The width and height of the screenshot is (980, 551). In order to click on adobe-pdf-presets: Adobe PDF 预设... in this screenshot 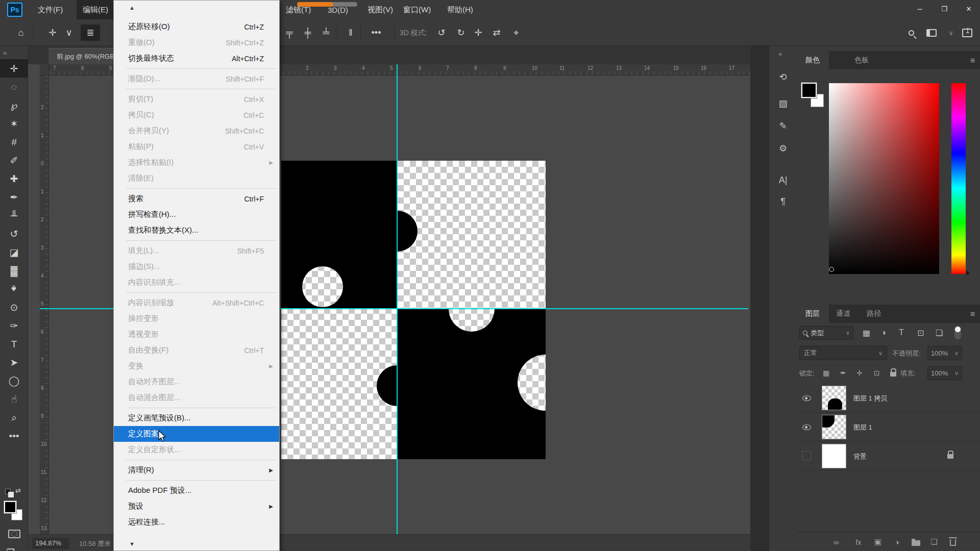, I will do `click(197, 491)`.